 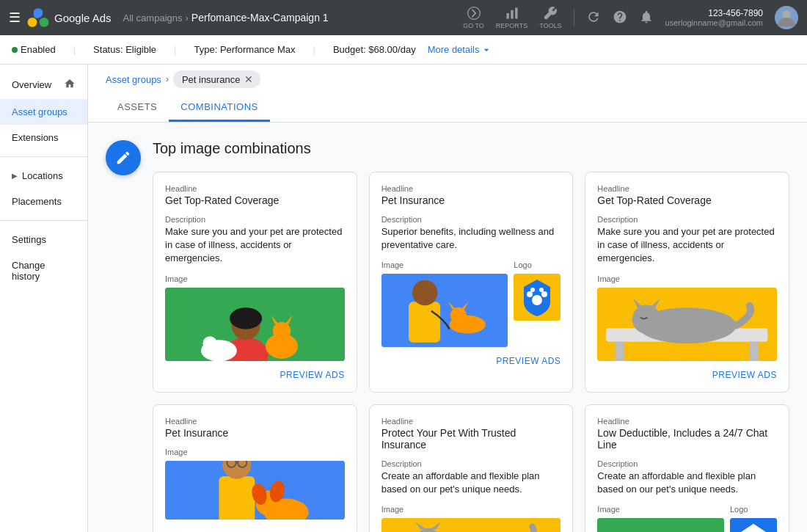 I want to click on card2-headline-label: Headline, so click(x=471, y=189).